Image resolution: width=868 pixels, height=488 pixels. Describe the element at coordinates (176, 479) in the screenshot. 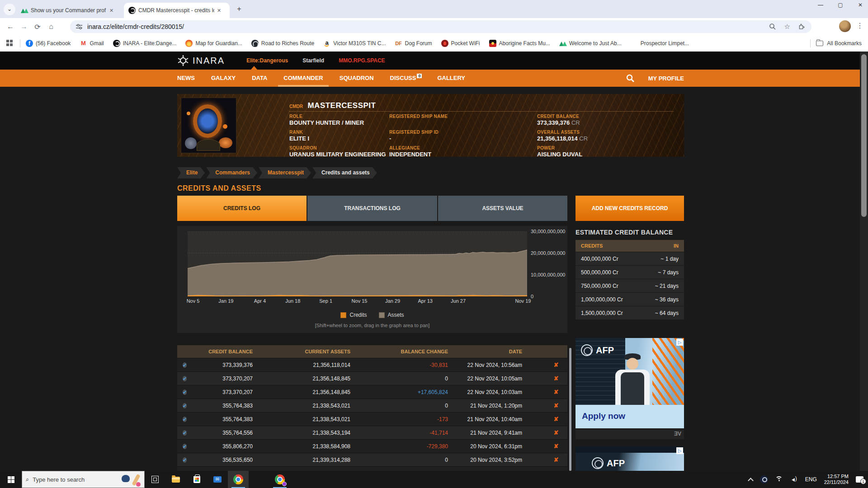

I see `file-explorer-icon` at that location.